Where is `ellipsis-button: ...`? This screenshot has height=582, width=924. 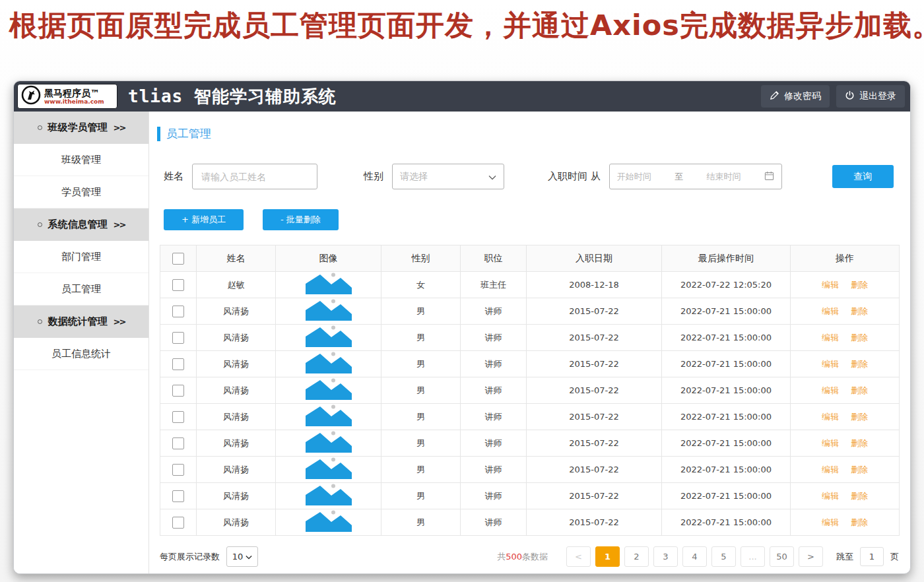 ellipsis-button: ... is located at coordinates (752, 557).